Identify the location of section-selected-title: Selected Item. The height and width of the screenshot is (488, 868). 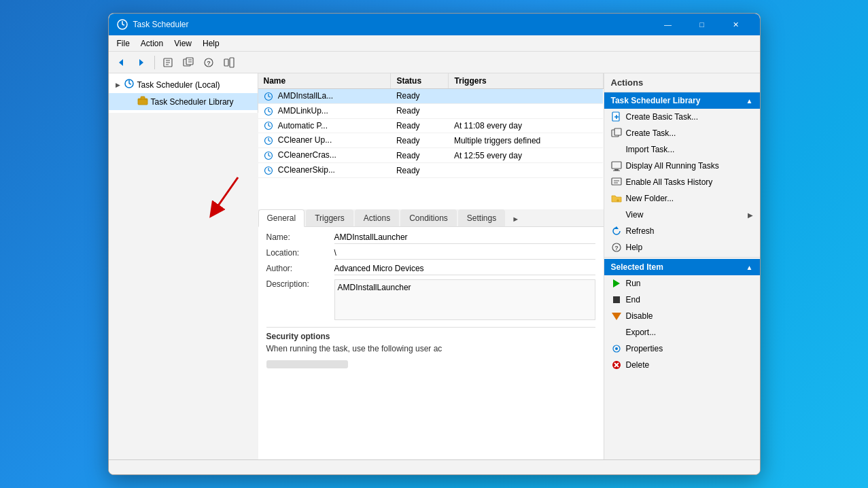
(638, 267).